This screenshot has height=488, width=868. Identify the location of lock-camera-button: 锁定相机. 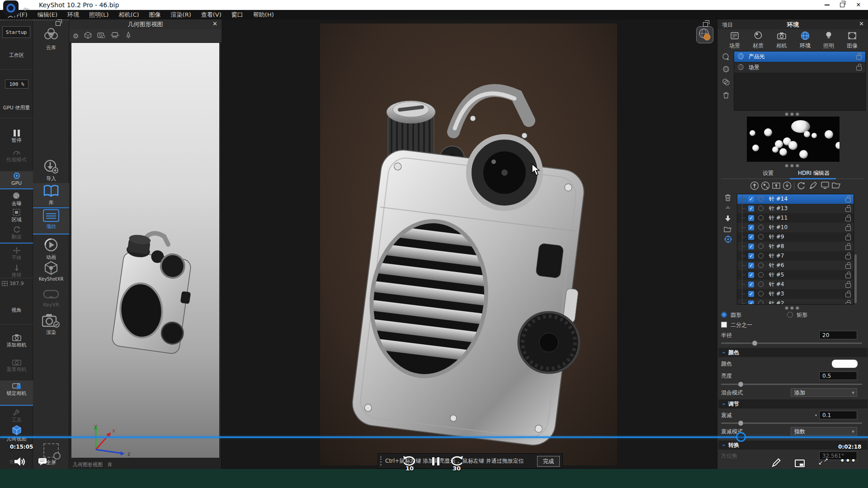
(16, 393).